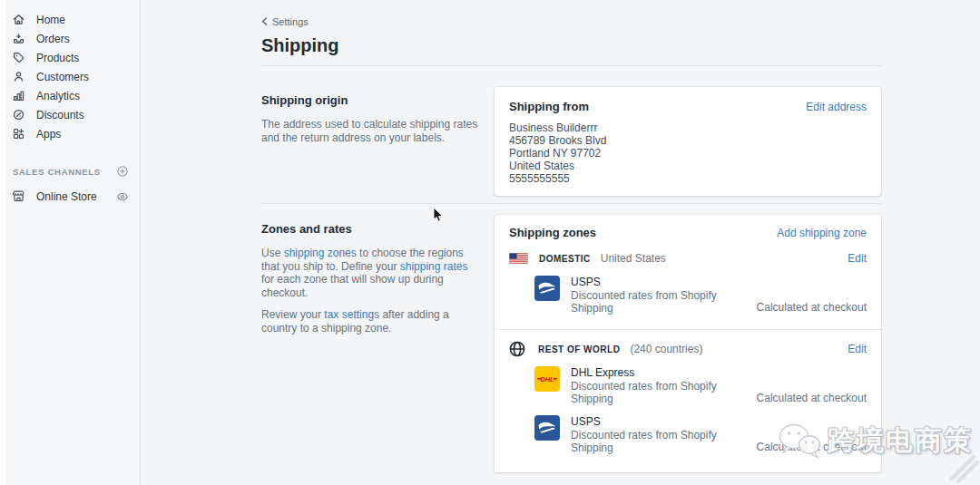 This screenshot has width=980, height=485. What do you see at coordinates (572, 203) in the screenshot?
I see `section-divider` at bounding box center [572, 203].